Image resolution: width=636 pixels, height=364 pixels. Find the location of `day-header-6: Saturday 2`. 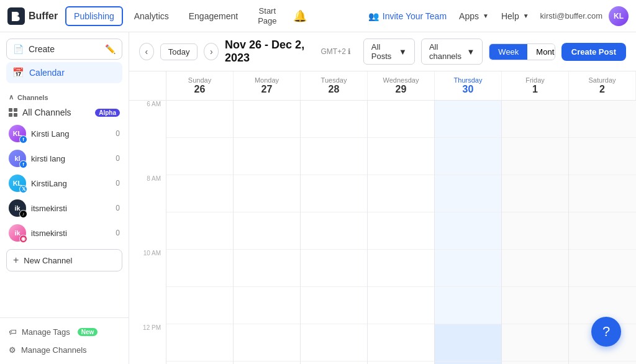

day-header-6: Saturday 2 is located at coordinates (602, 86).